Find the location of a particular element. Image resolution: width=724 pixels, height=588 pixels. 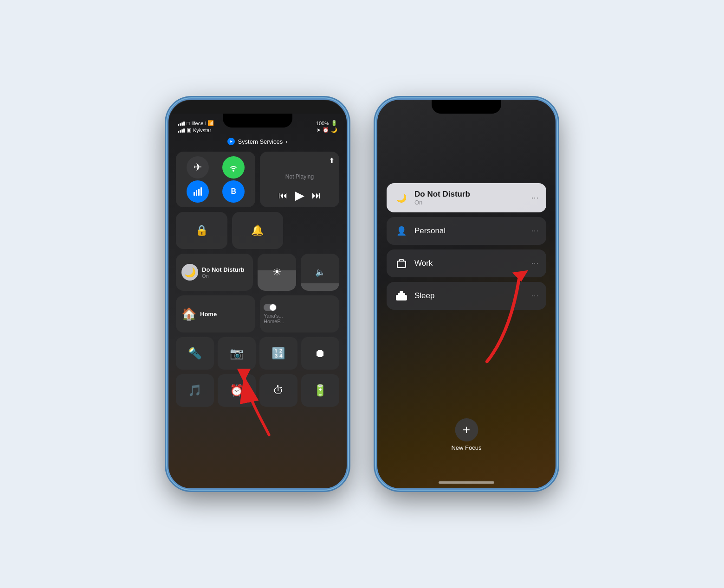

add-focus-icon: + is located at coordinates (466, 430).